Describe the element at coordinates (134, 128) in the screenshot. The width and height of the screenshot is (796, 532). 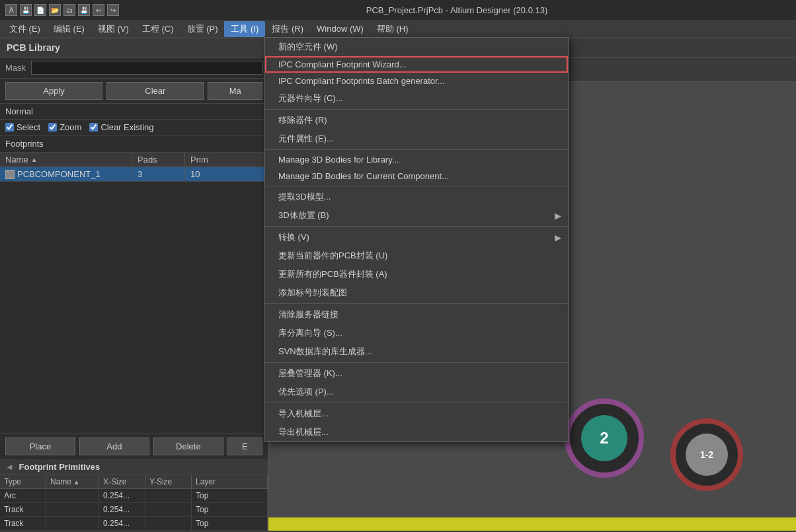
I see `checkboxes-row: Select Zoom Clear Existing` at that location.